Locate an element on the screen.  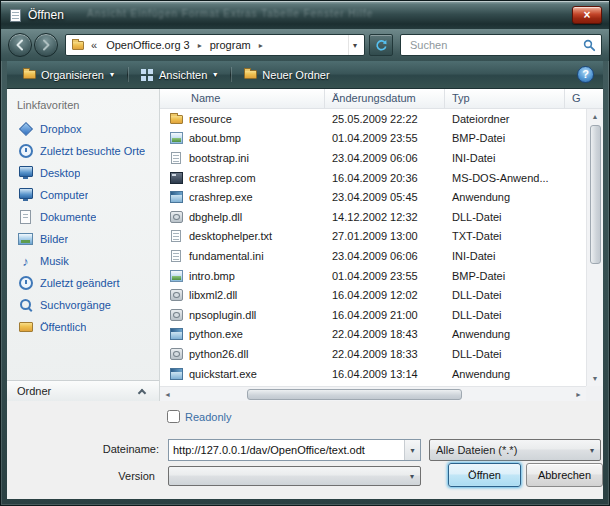
file-row: python26.dll 22.04.2009 18:33 DLL-Datei is located at coordinates (373, 354).